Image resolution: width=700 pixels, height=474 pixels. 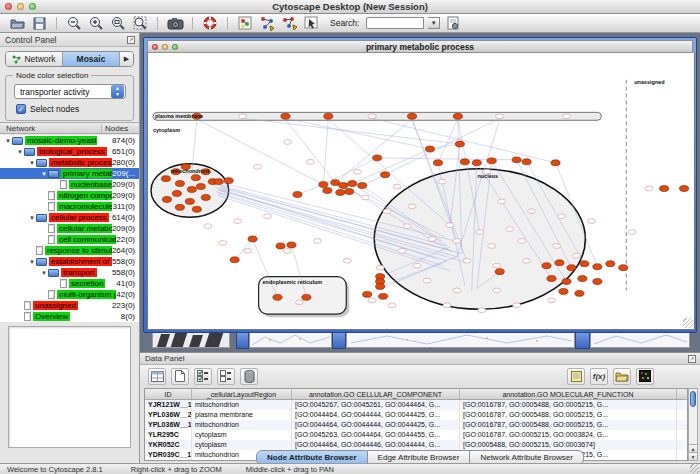 What do you see at coordinates (34, 59) in the screenshot?
I see `tab-network: Network` at bounding box center [34, 59].